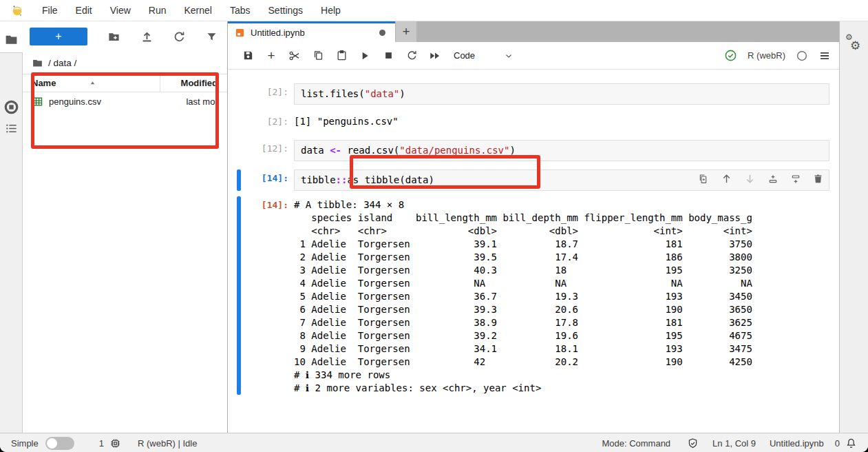 The width and height of the screenshot is (868, 452). What do you see at coordinates (731, 55) in the screenshot?
I see `trusted-check-circle-icon` at bounding box center [731, 55].